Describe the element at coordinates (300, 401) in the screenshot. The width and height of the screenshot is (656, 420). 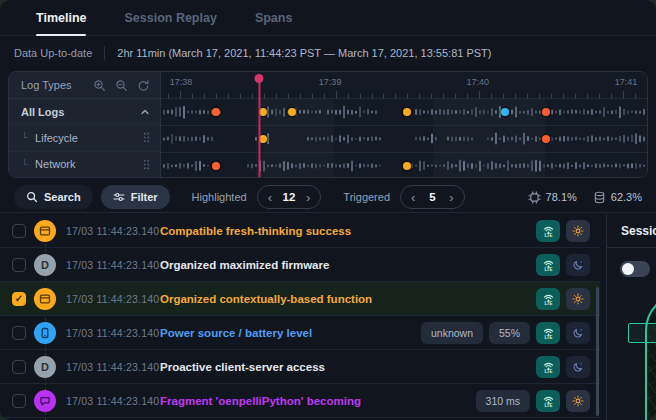
I see `log-row: 17/03 11:44:23.140Fragment 'oenpelliPyth…` at that location.